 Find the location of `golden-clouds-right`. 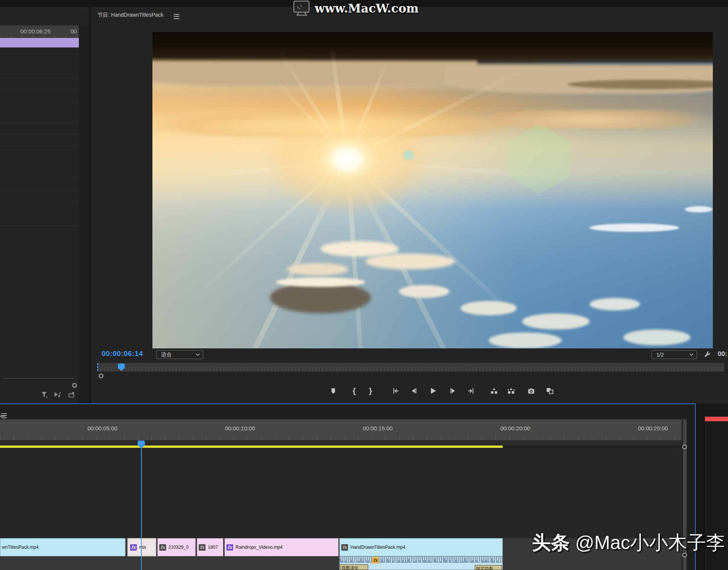

golden-clouds-right is located at coordinates (601, 119).